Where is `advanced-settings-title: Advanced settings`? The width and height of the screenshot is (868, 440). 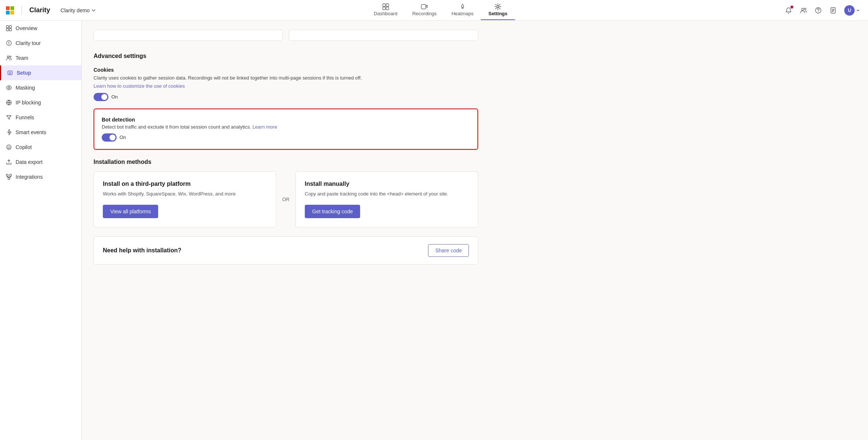 advanced-settings-title: Advanced settings is located at coordinates (286, 55).